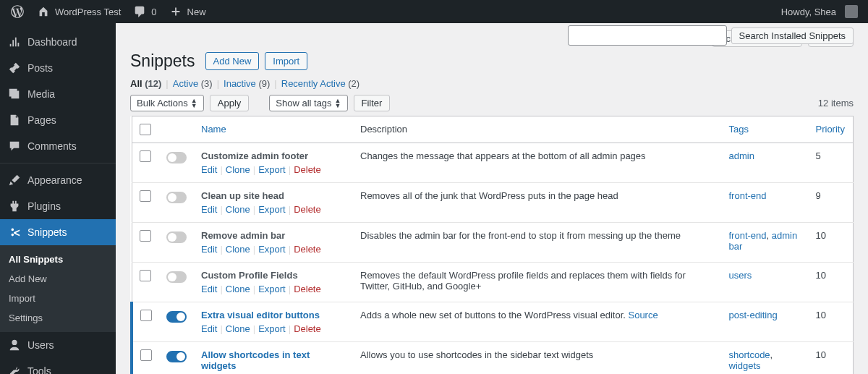 The width and height of the screenshot is (868, 374). What do you see at coordinates (58, 259) in the screenshot?
I see `submenu-item-all-snippets: All Snippets` at bounding box center [58, 259].